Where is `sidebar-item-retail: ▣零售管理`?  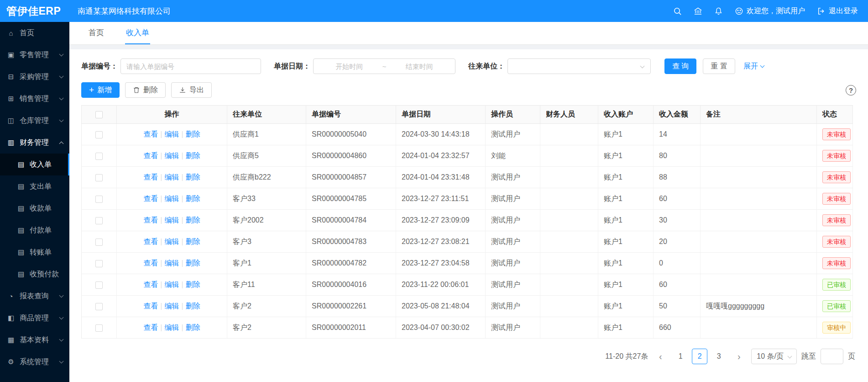
sidebar-item-retail: ▣零售管理 is located at coordinates (35, 55).